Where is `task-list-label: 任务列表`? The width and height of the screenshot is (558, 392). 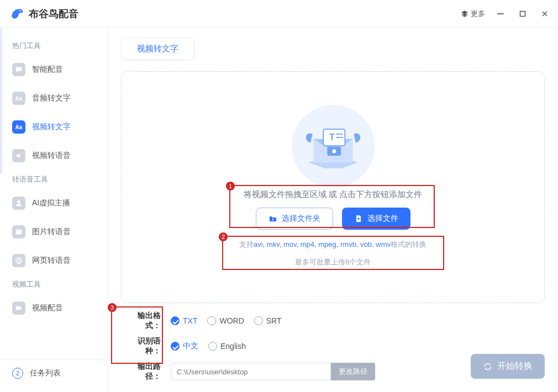
task-list-label: 任务列表 is located at coordinates (45, 373).